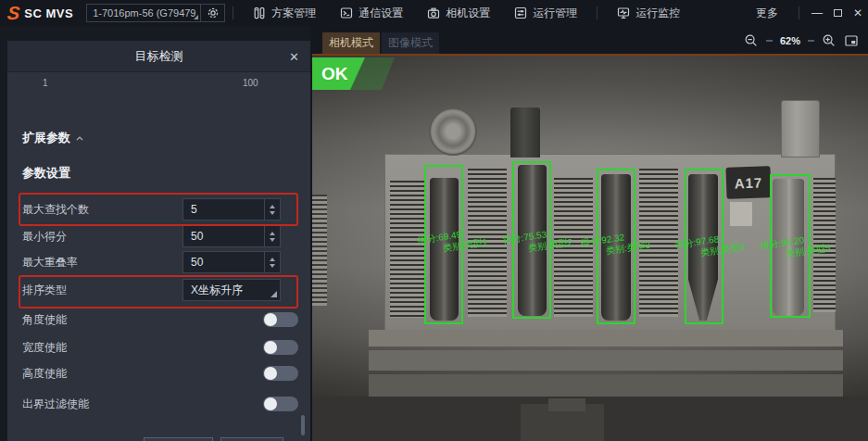 The width and height of the screenshot is (868, 441). Describe the element at coordinates (546, 13) in the screenshot. I see `menu-run-management: 运行管理` at that location.